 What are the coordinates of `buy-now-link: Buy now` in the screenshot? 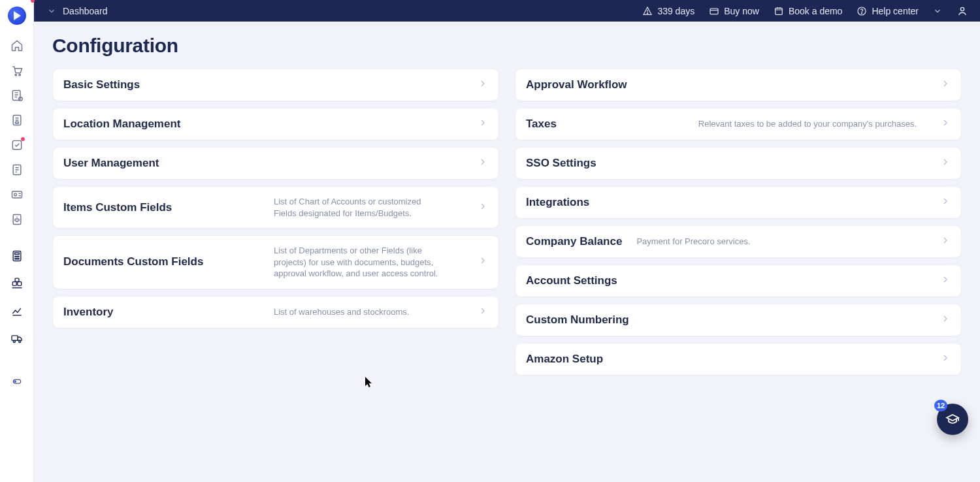 It's located at (734, 11).